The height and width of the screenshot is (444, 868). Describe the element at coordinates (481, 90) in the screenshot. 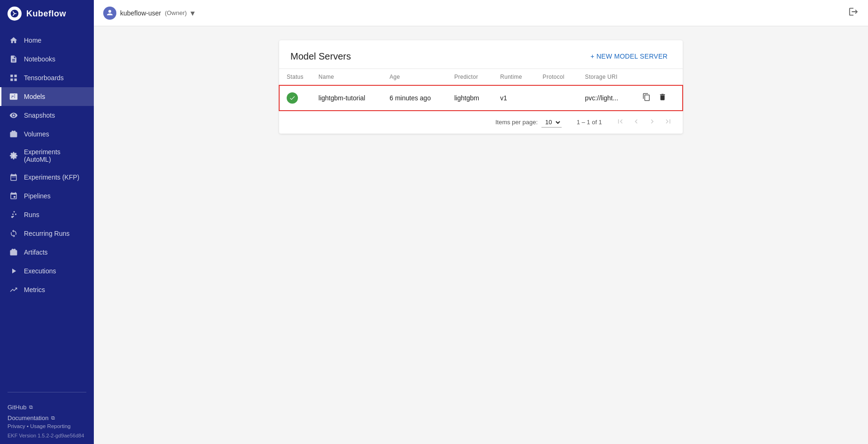

I see `model-servers-table: Status Name Age Predictor Runtime Protoc…` at that location.